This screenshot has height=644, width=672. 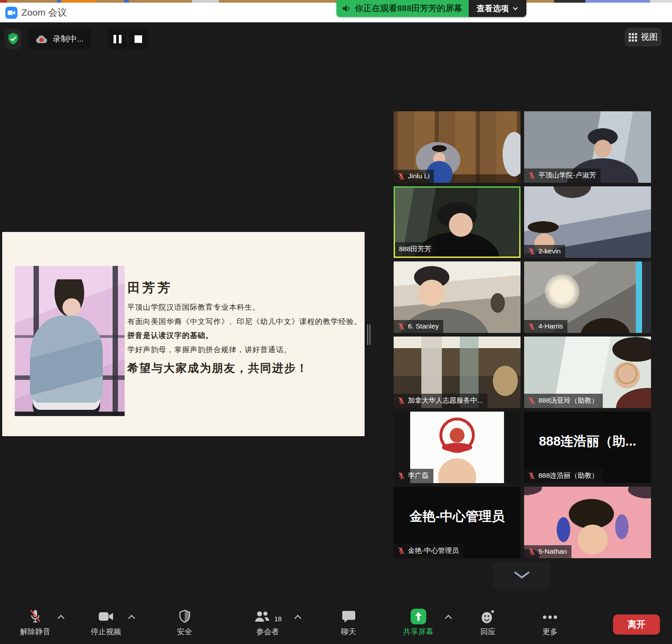 I want to click on slide-title: 田芳芳, so click(x=150, y=288).